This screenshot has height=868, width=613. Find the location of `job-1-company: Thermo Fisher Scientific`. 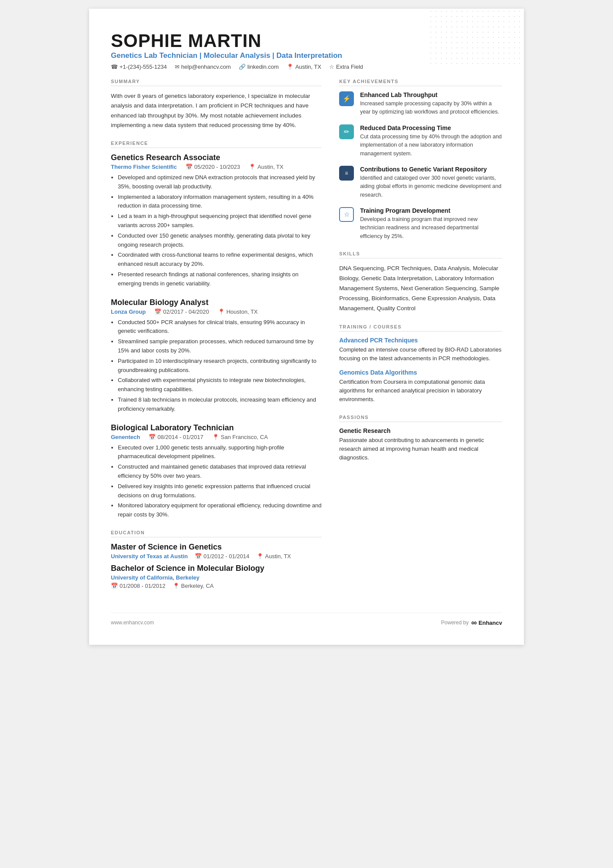

job-1-company: Thermo Fisher Scientific is located at coordinates (144, 167).